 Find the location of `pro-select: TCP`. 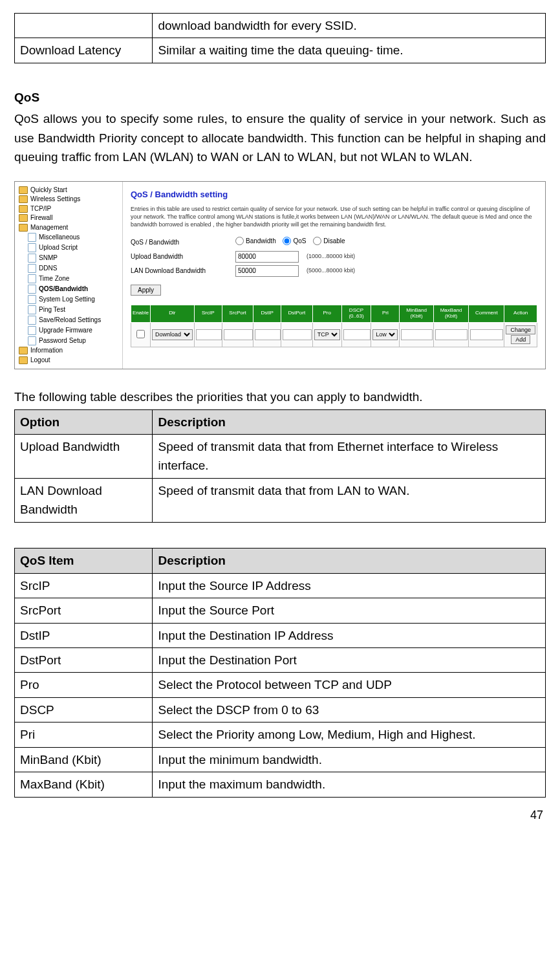

pro-select: TCP is located at coordinates (327, 335).